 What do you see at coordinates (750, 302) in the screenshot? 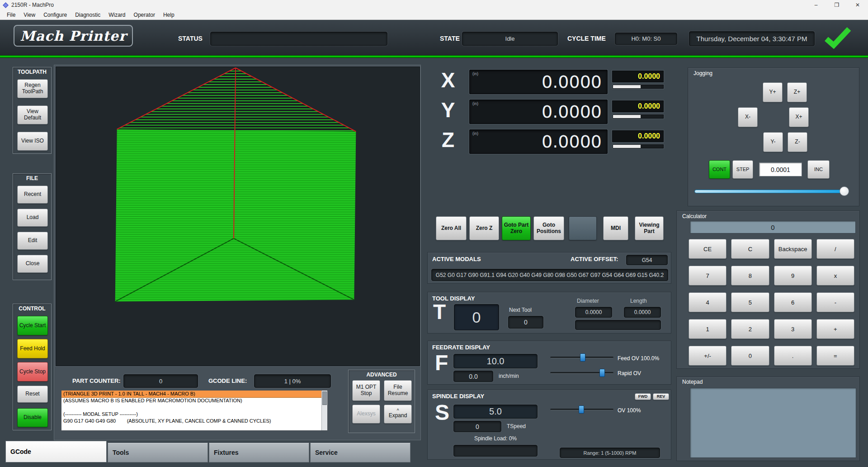
I see `calc-key-5: 5` at bounding box center [750, 302].